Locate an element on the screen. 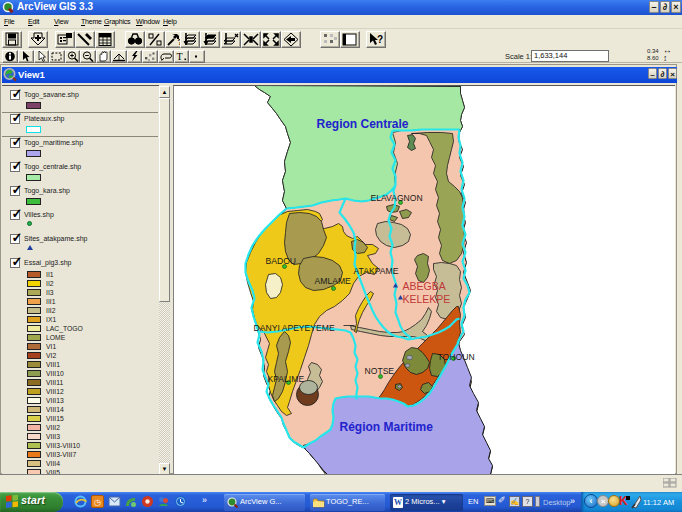 The image size is (682, 512). svg-text: KELEKPE is located at coordinates (427, 299).